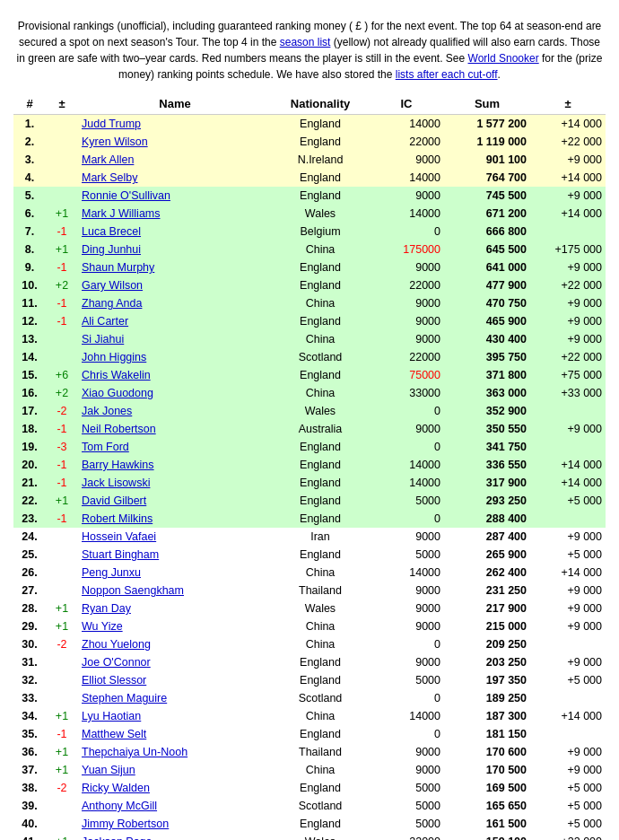 The width and height of the screenshot is (619, 840). What do you see at coordinates (118, 537) in the screenshot?
I see `player-link: Hossein Vafaei` at bounding box center [118, 537].